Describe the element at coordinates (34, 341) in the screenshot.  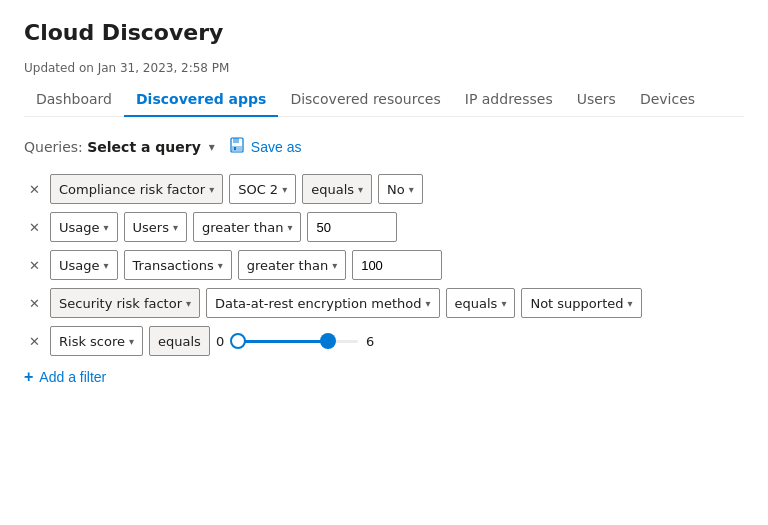
I see `remove-filter-5-button: ✕` at that location.